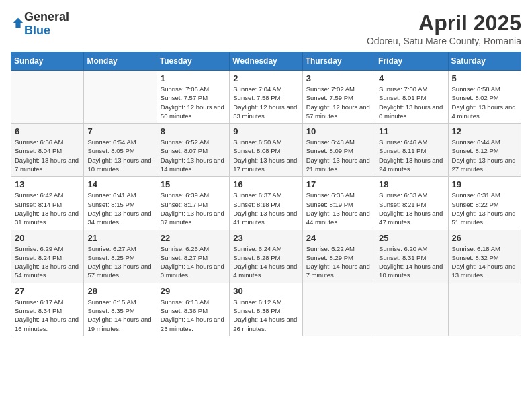  I want to click on day-number: 11, so click(411, 132).